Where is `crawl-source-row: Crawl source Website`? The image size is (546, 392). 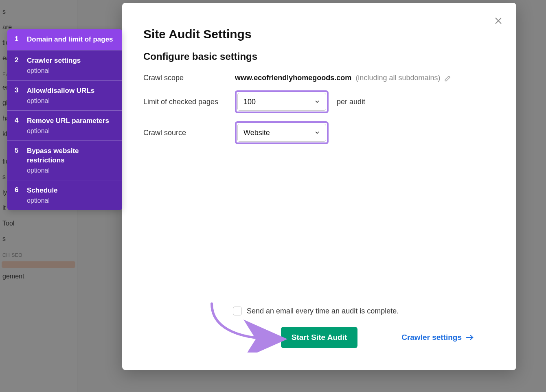
crawl-source-row: Crawl source Website is located at coordinates (319, 133).